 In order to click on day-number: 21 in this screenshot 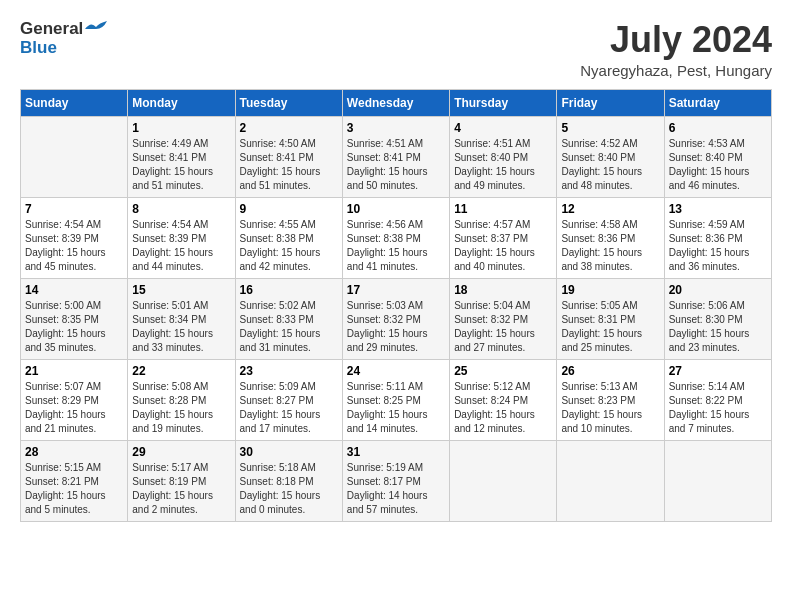, I will do `click(74, 371)`.